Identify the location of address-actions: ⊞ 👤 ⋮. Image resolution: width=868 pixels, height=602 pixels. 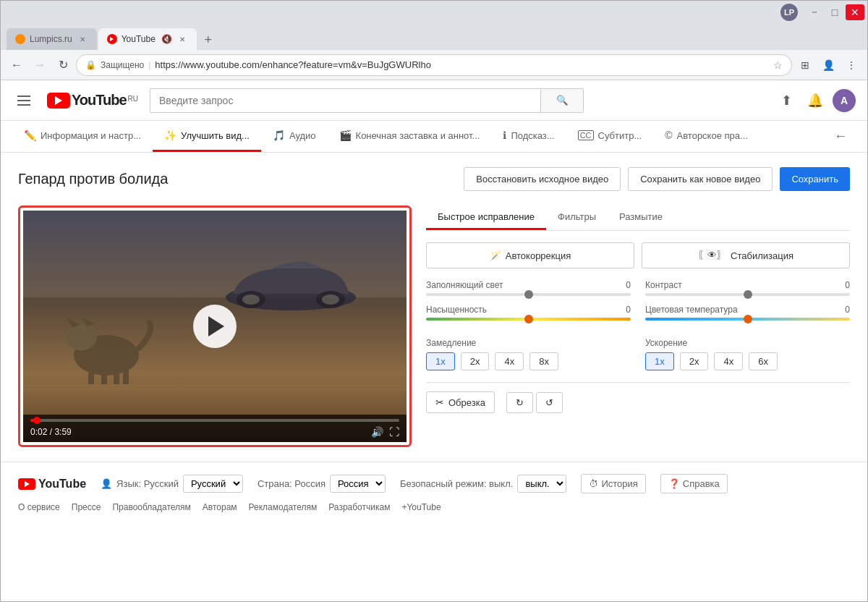
(828, 65).